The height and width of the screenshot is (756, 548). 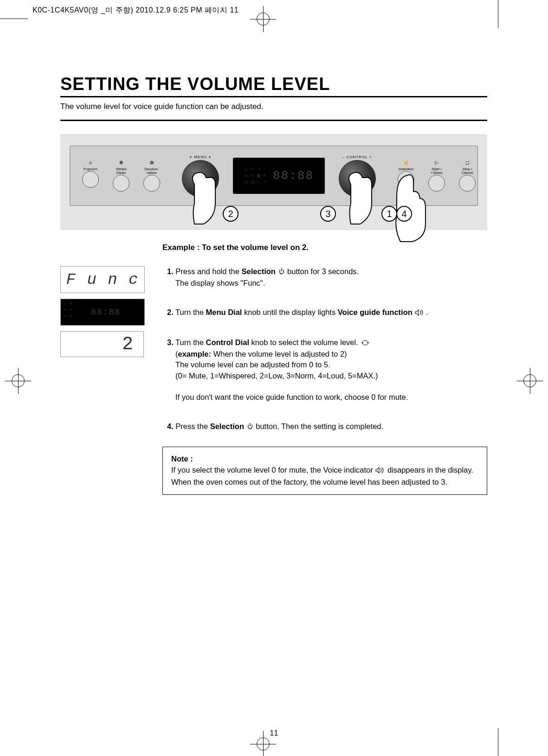 What do you see at coordinates (170, 342) in the screenshot?
I see `step-3-num: 3.` at bounding box center [170, 342].